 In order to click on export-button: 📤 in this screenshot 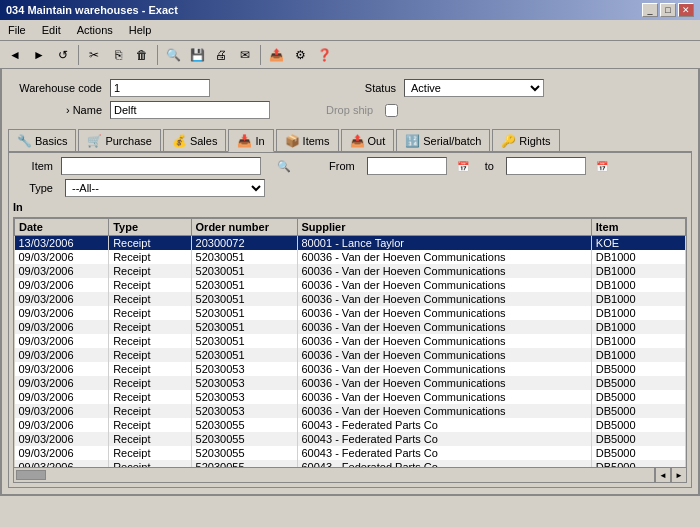, I will do `click(276, 55)`.